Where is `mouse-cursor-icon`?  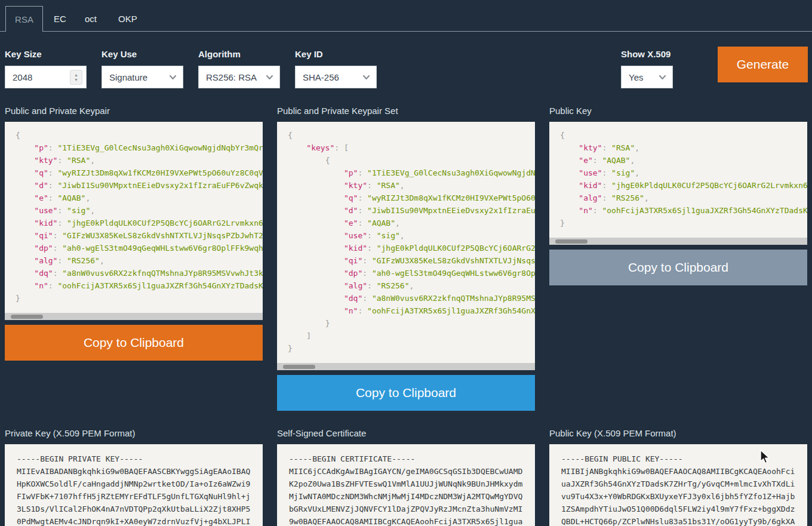 mouse-cursor-icon is located at coordinates (765, 459).